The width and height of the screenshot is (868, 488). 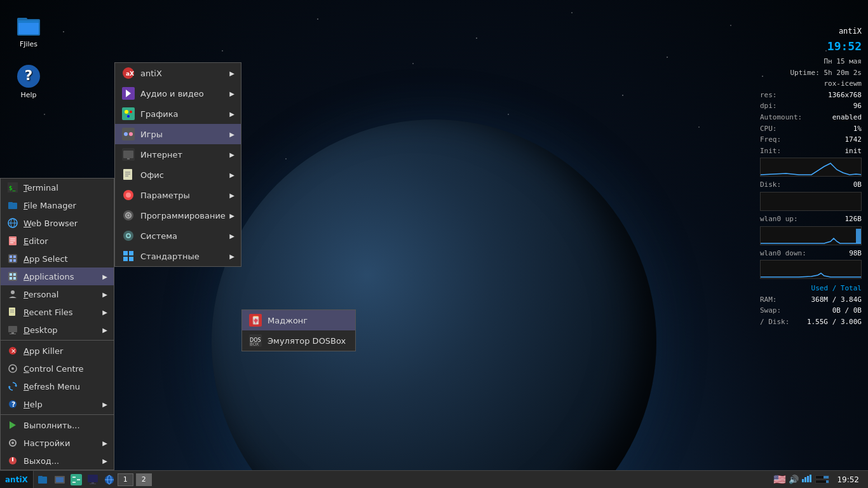 I want to click on taskbar-workspace-2: 2, so click(x=144, y=480).